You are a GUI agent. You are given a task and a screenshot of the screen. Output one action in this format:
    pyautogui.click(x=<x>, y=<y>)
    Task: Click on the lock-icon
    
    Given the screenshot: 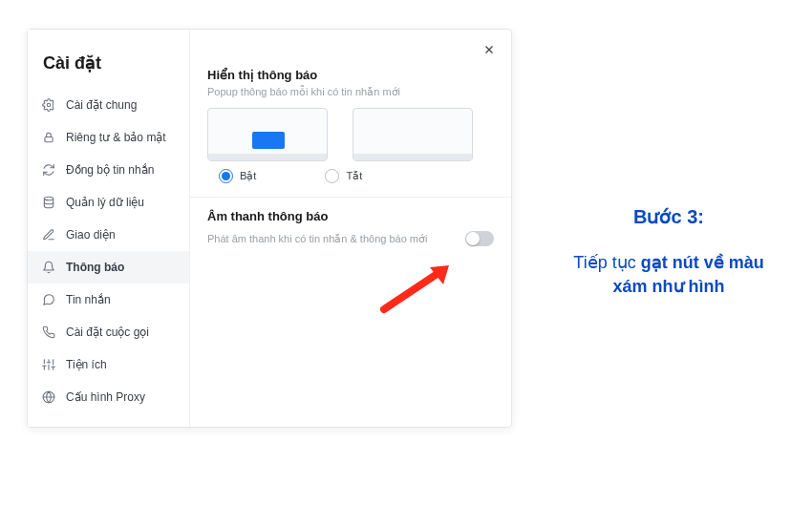 What is the action you would take?
    pyautogui.click(x=49, y=137)
    